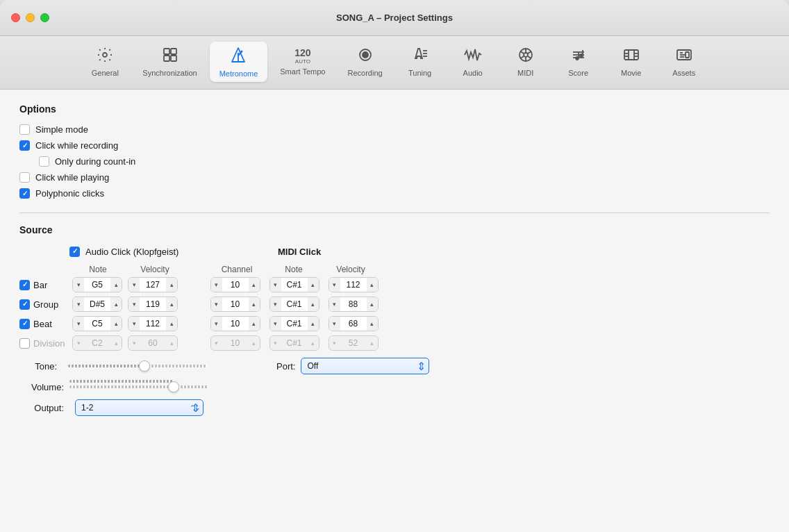  What do you see at coordinates (372, 285) in the screenshot?
I see `bar-midi-velocity-up: ▴` at bounding box center [372, 285].